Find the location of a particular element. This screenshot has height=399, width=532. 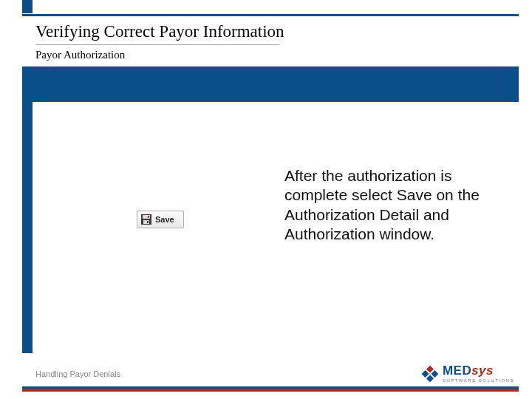

left-rail is located at coordinates (27, 210).